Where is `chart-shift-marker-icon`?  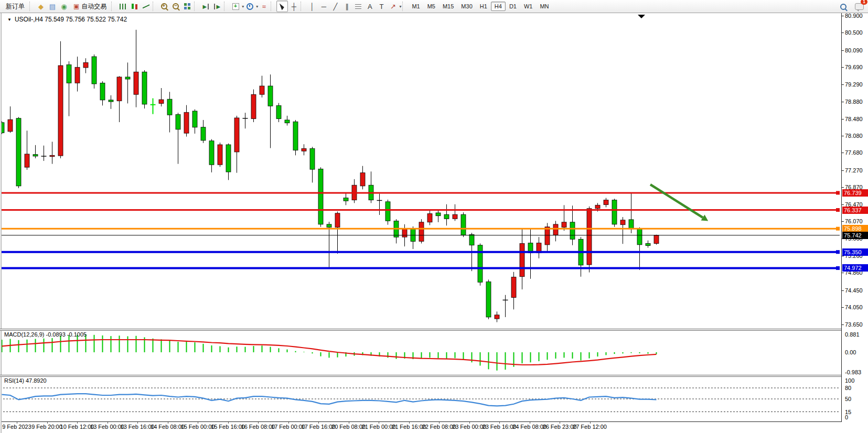 chart-shift-marker-icon is located at coordinates (641, 17).